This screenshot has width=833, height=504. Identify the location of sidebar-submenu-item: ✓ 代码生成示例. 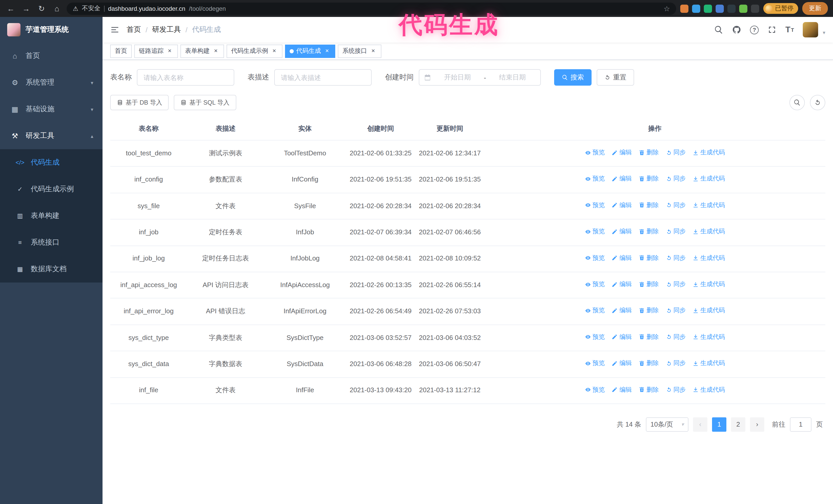
(51, 189).